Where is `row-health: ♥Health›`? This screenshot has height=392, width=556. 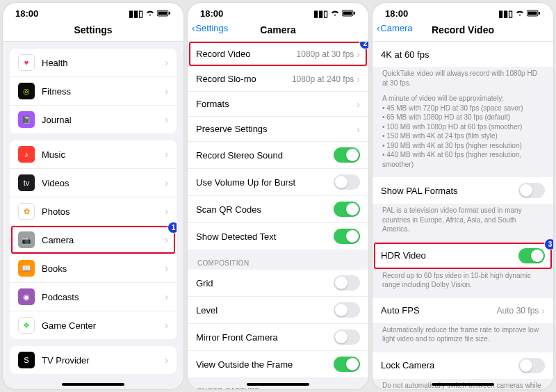 row-health: ♥Health› is located at coordinates (93, 63).